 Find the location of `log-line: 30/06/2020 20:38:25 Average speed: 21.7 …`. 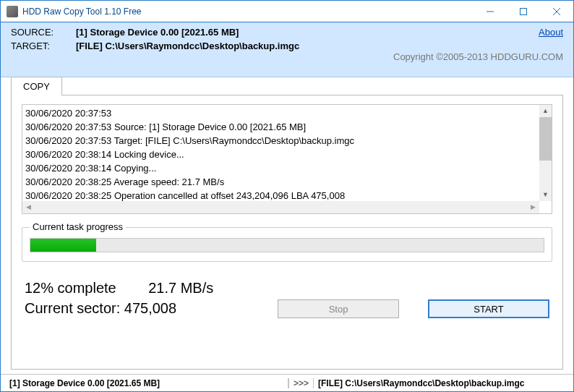

log-line: 30/06/2020 20:38:25 Average speed: 21.7 … is located at coordinates (287, 182).